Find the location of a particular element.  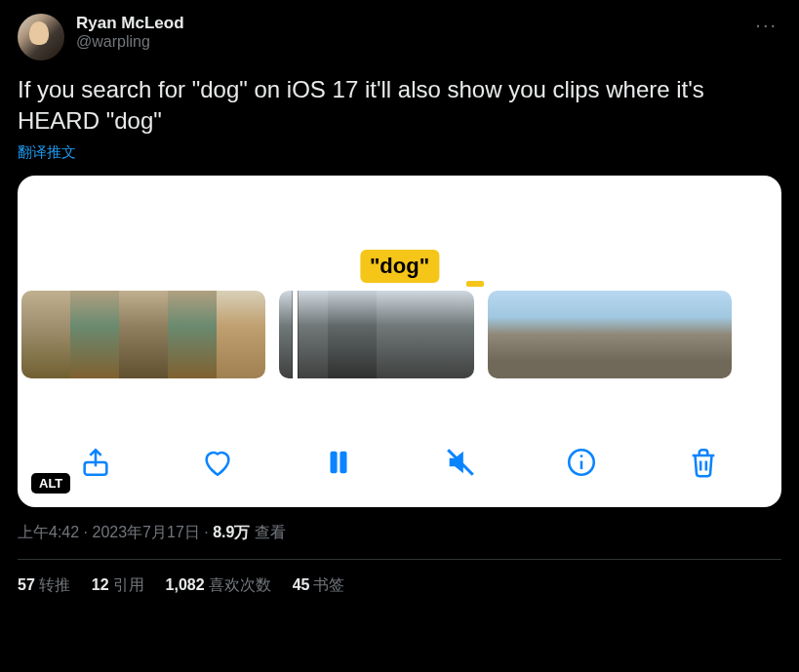

stat-retweets: 57转推 is located at coordinates (44, 585).